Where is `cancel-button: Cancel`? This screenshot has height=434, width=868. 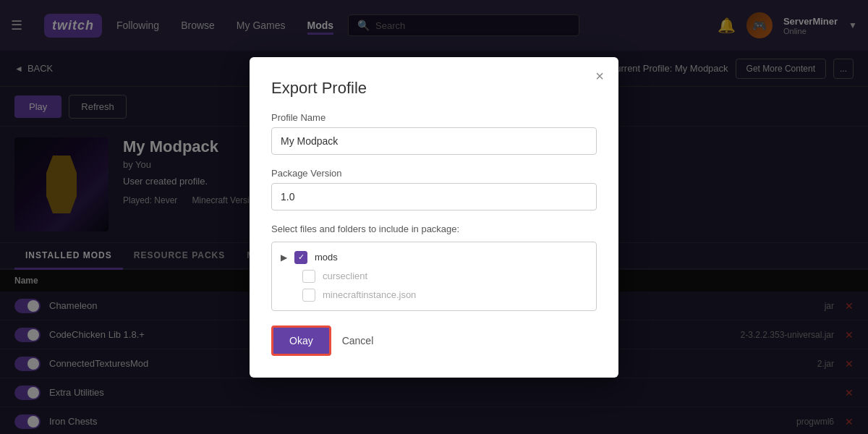 cancel-button: Cancel is located at coordinates (358, 341).